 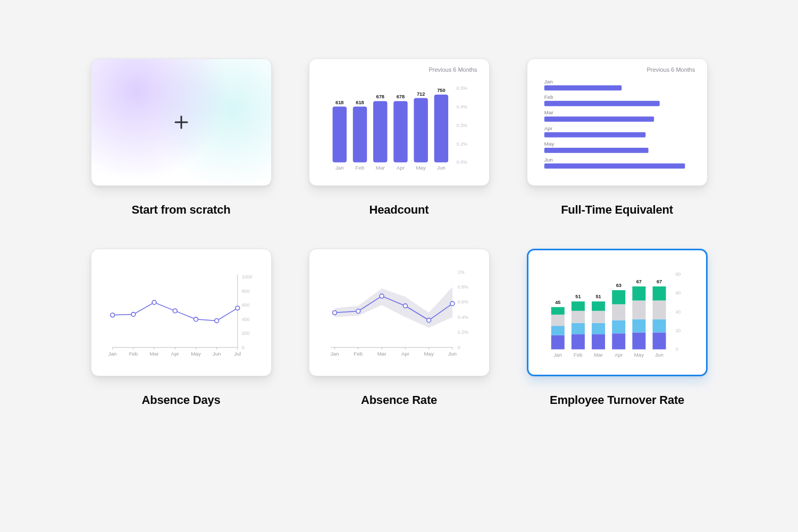 What do you see at coordinates (247, 277) in the screenshot?
I see `svg-text: 1000` at bounding box center [247, 277].